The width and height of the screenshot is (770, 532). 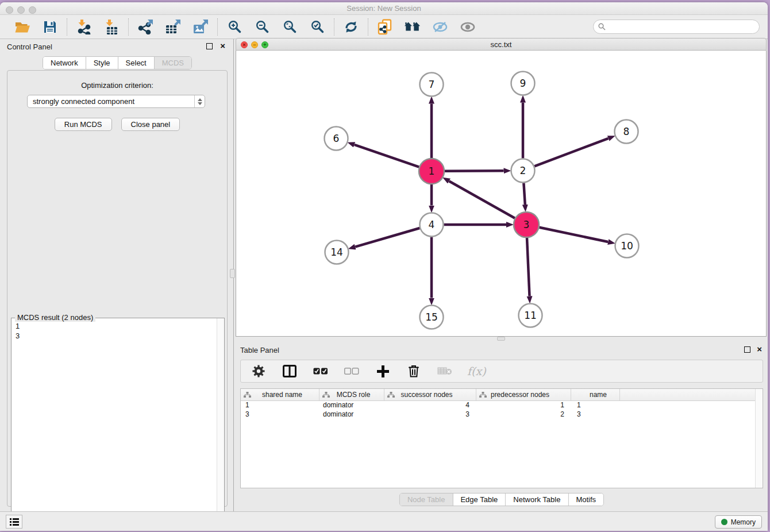 What do you see at coordinates (383, 371) in the screenshot?
I see `add-column-icon` at bounding box center [383, 371].